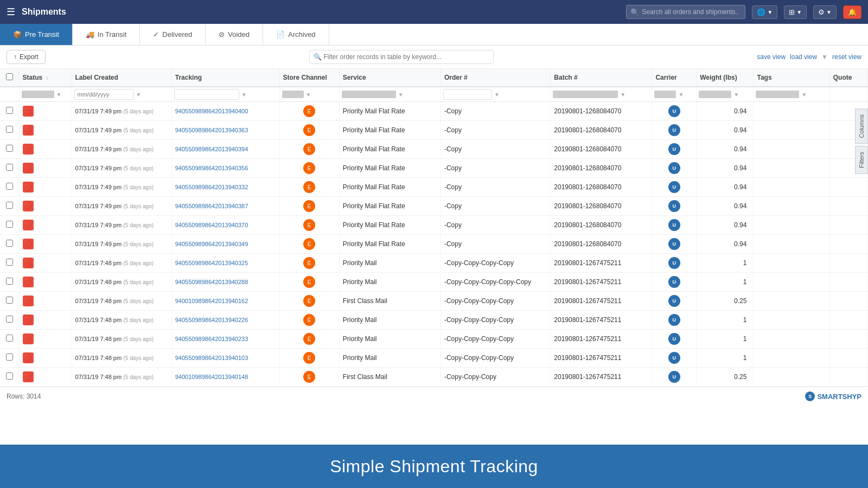 This screenshot has height=488, width=868. What do you see at coordinates (309, 130) in the screenshot?
I see `store-channel-icon: E` at bounding box center [309, 130].